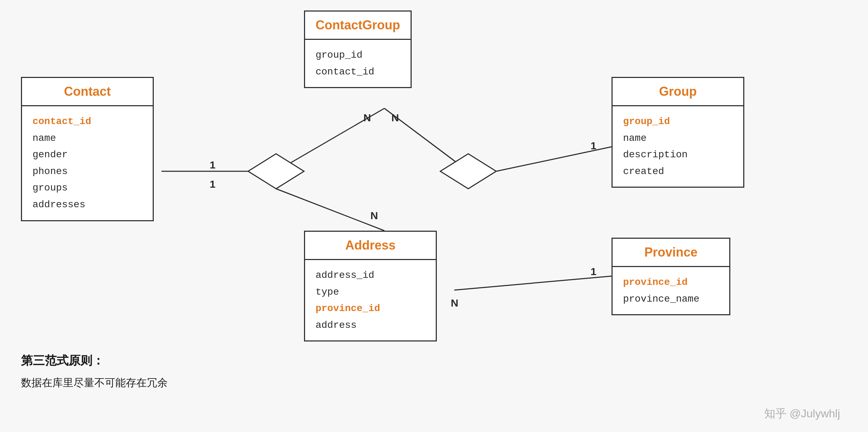  I want to click on note-title: 第三范式原则：, so click(94, 361).